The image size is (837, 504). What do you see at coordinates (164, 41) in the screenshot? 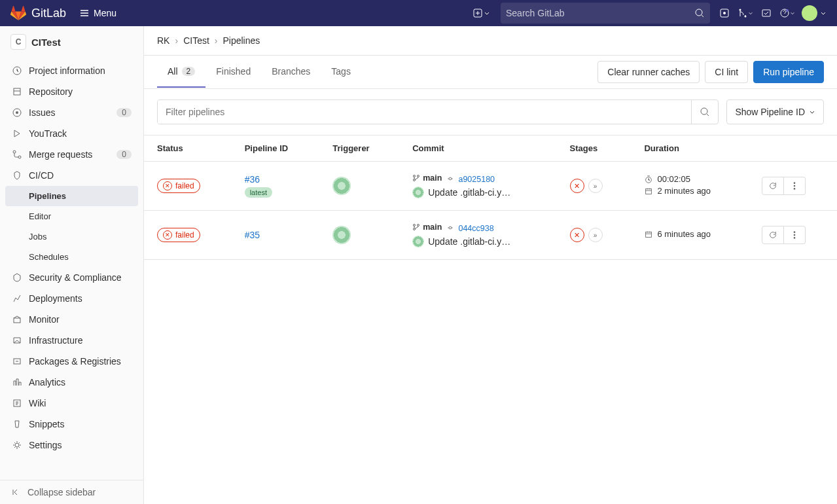
I see `breadcrumb-root: RK` at bounding box center [164, 41].